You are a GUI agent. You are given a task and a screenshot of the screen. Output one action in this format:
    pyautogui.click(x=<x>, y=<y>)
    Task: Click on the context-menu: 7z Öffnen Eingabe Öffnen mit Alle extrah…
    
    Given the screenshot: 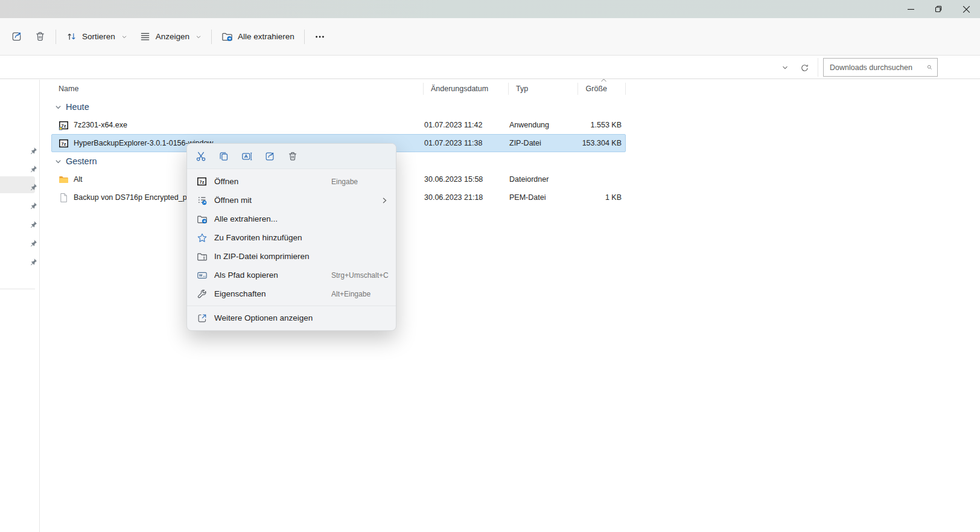 What is the action you would take?
    pyautogui.click(x=291, y=237)
    